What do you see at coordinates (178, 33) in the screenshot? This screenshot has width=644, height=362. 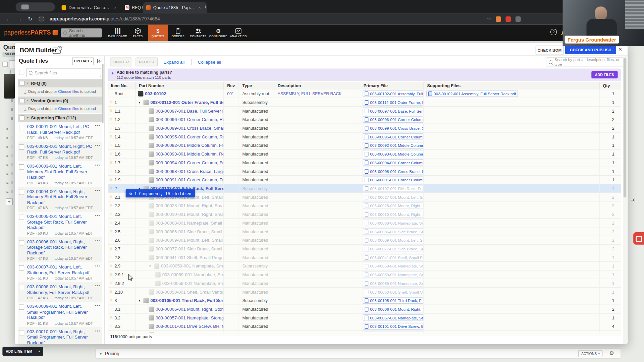 I see `nav-item-orders: ORDERS` at bounding box center [178, 33].